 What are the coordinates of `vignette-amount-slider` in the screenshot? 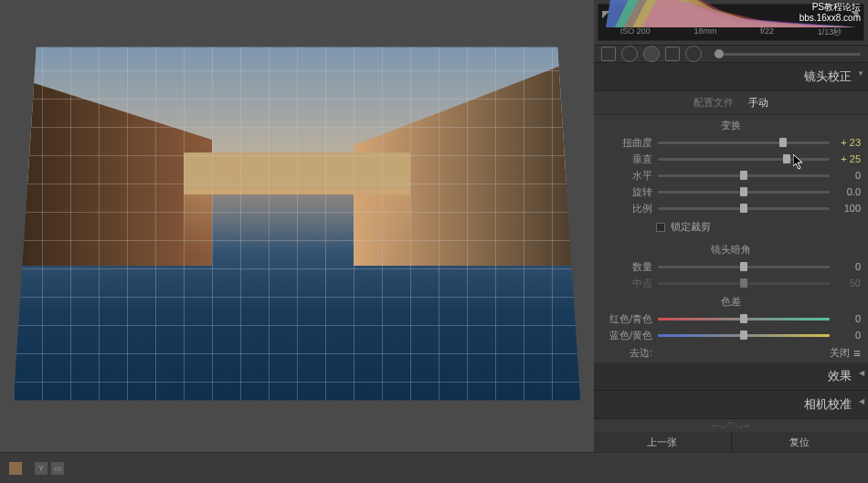 It's located at (744, 267).